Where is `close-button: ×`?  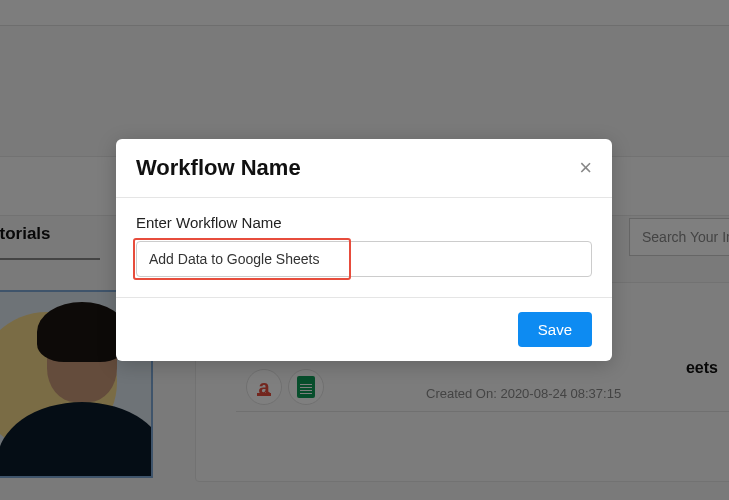
close-button: × is located at coordinates (586, 168).